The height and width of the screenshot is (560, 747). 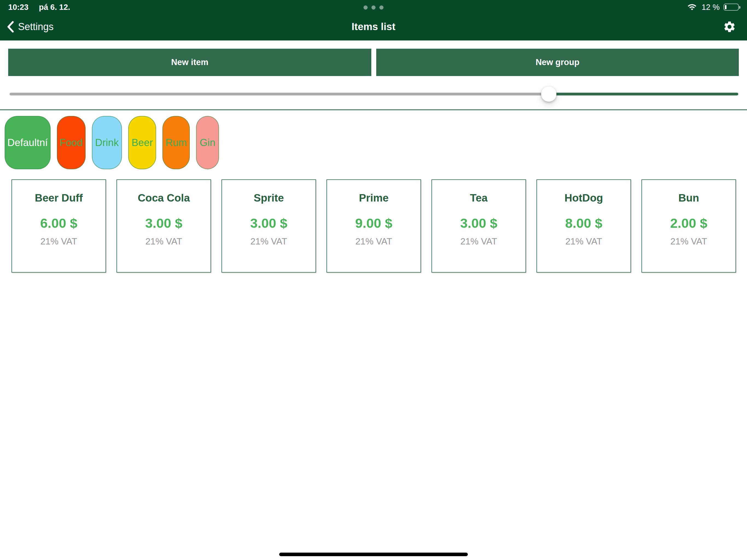 What do you see at coordinates (729, 27) in the screenshot?
I see `gear-icon` at bounding box center [729, 27].